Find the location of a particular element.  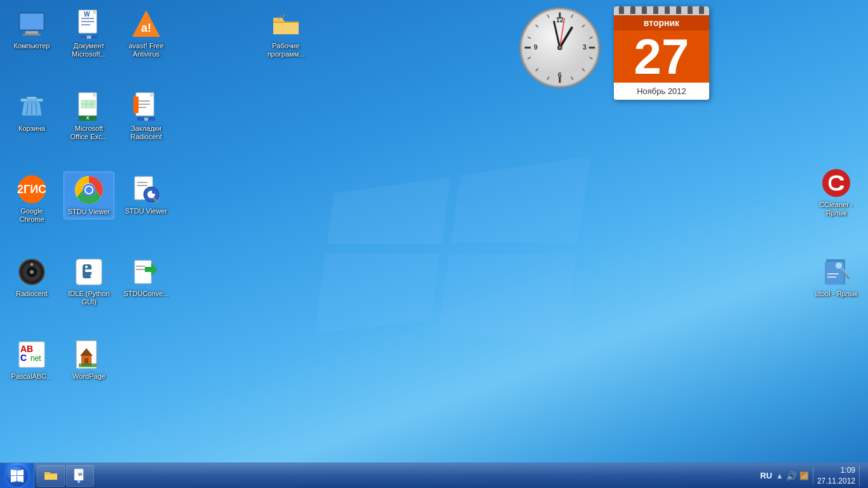

taskbar-pinned-buttons: W W is located at coordinates (65, 475).